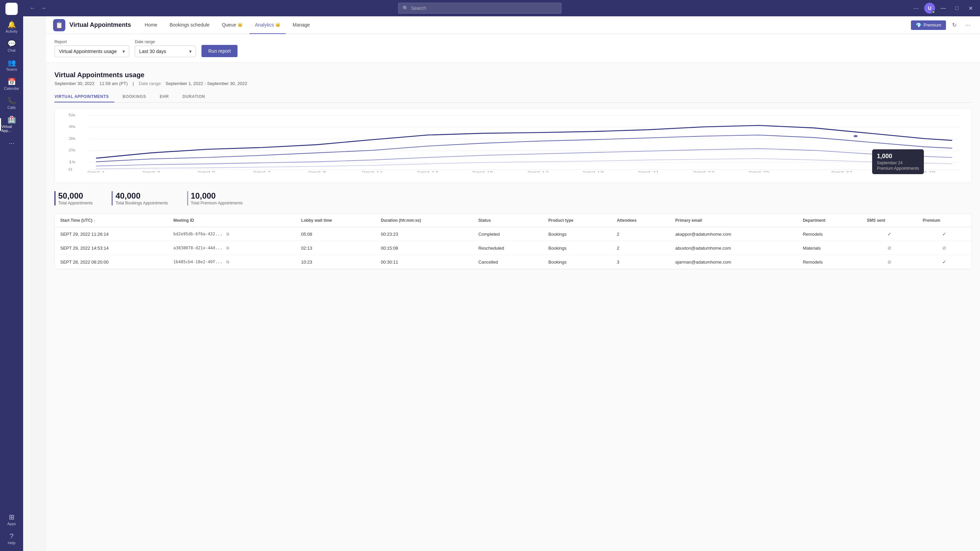 This screenshot has height=551, width=980. What do you see at coordinates (932, 25) in the screenshot?
I see `premium-label: Premium` at bounding box center [932, 25].